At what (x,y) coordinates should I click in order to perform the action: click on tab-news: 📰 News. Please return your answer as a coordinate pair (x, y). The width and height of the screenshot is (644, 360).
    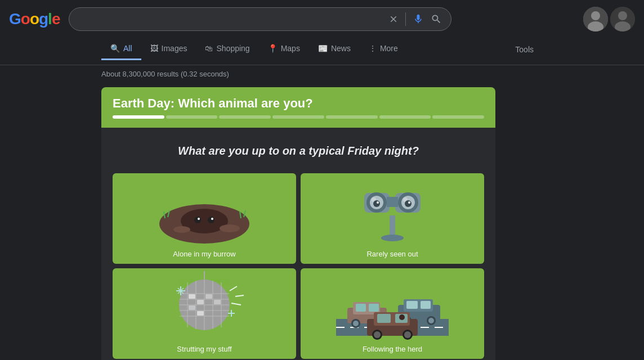
    Looking at the image, I should click on (334, 50).